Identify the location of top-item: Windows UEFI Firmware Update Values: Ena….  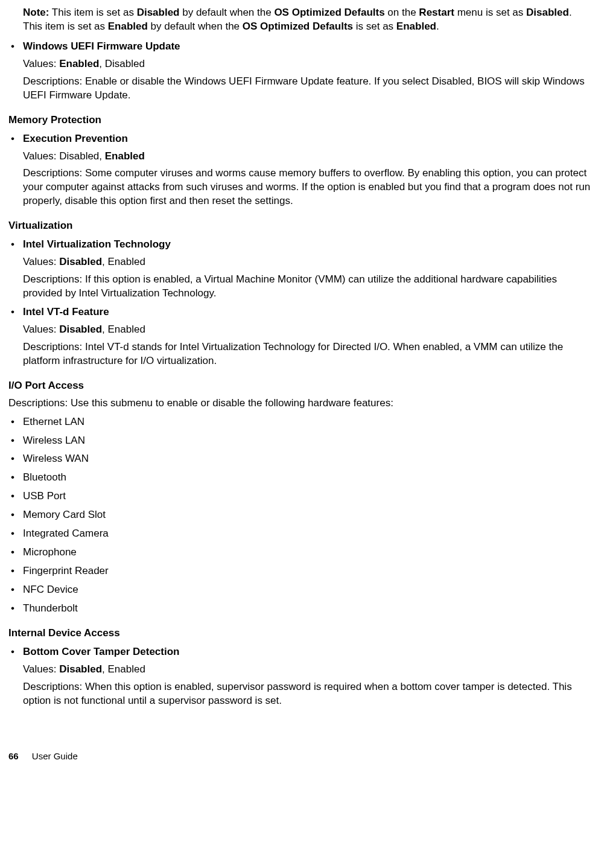
(300, 71).